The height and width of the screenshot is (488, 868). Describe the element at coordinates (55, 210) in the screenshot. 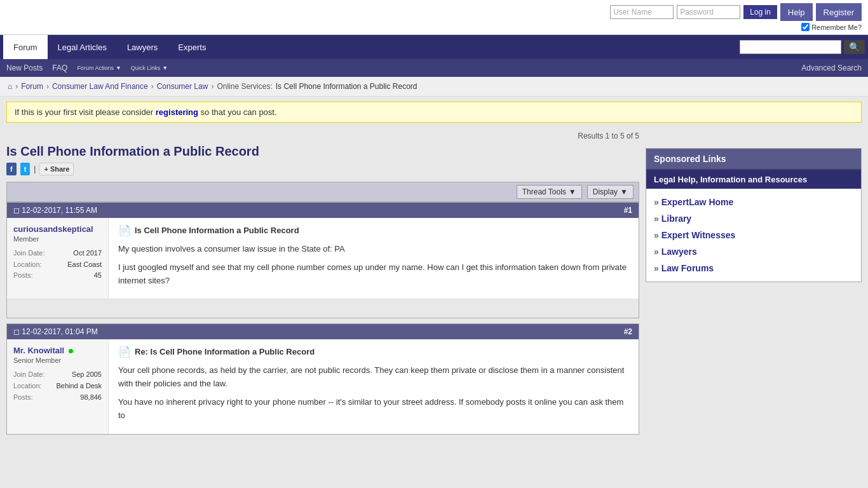

I see `post-1-date: ◻ 12-02-2017, 11:55 AM` at that location.